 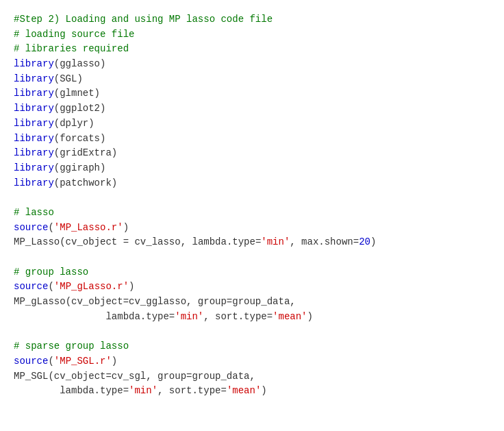 What do you see at coordinates (86, 183) in the screenshot?
I see `code-token: (patchwork)` at bounding box center [86, 183].